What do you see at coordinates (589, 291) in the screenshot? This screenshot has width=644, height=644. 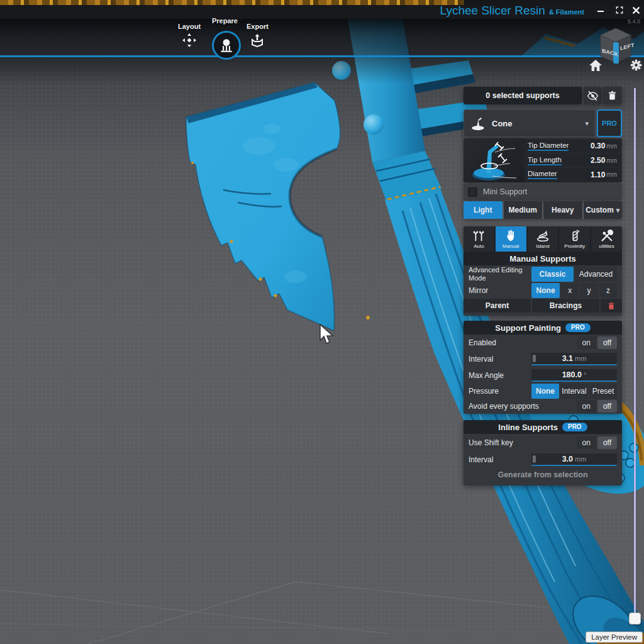 I see `mirror-y-button: y` at bounding box center [589, 291].